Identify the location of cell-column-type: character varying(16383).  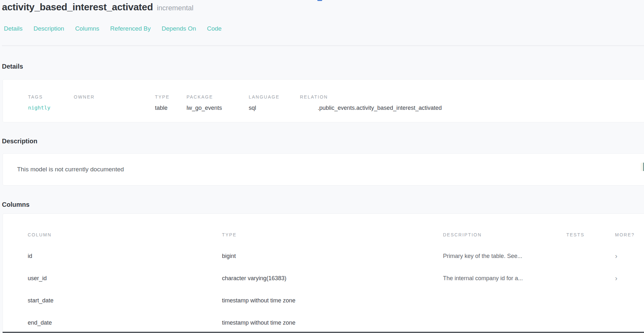
(332, 278).